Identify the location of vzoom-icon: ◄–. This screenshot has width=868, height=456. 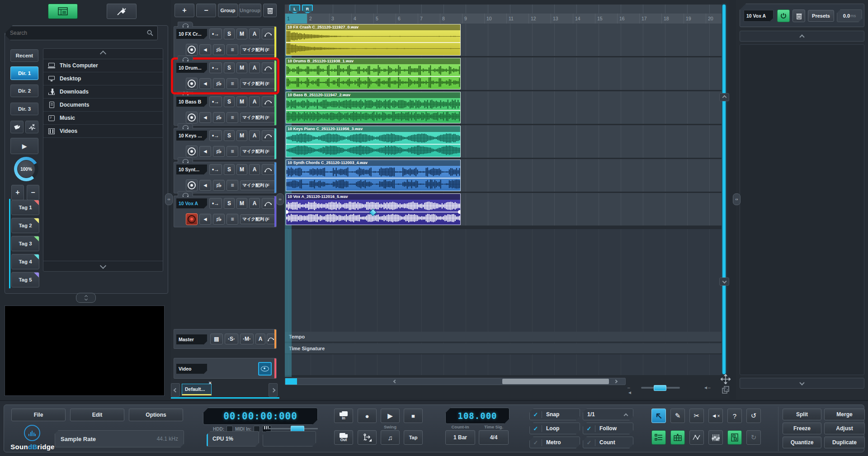
(708, 388).